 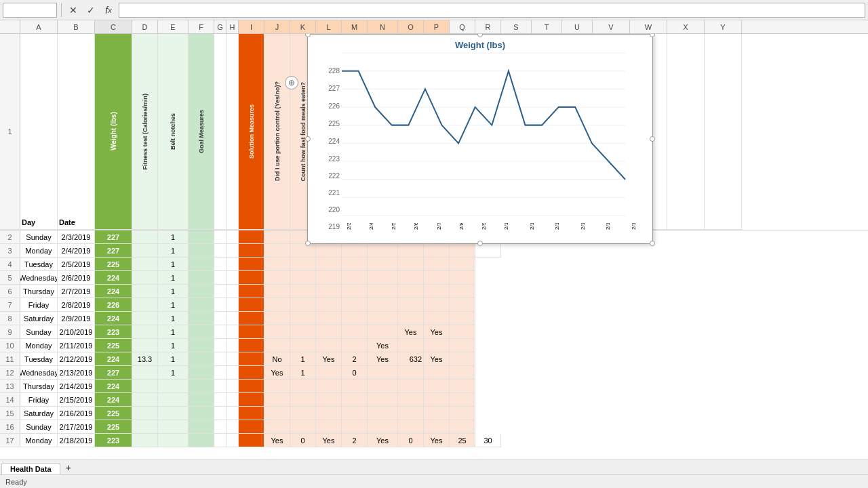 What do you see at coordinates (201, 251) in the screenshot?
I see `cell-F3` at bounding box center [201, 251].